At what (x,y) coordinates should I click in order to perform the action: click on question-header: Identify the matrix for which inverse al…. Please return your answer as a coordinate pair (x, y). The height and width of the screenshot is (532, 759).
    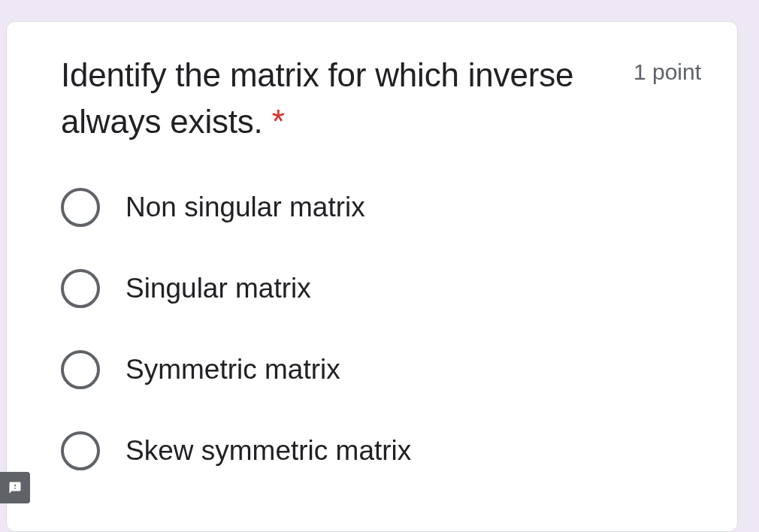
    Looking at the image, I should click on (381, 99).